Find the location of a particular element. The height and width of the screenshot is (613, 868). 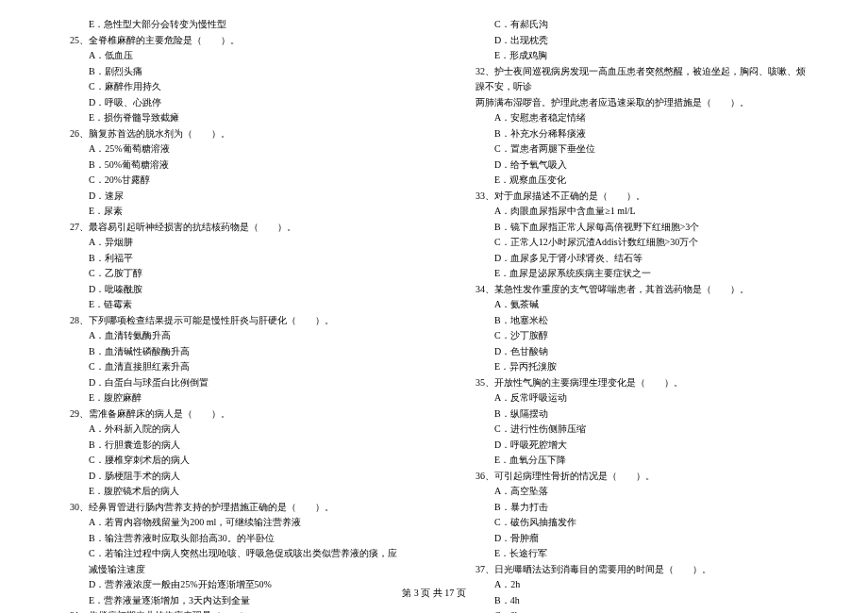

option: E．损伤脊髓导致截瘫 is located at coordinates (231, 119).